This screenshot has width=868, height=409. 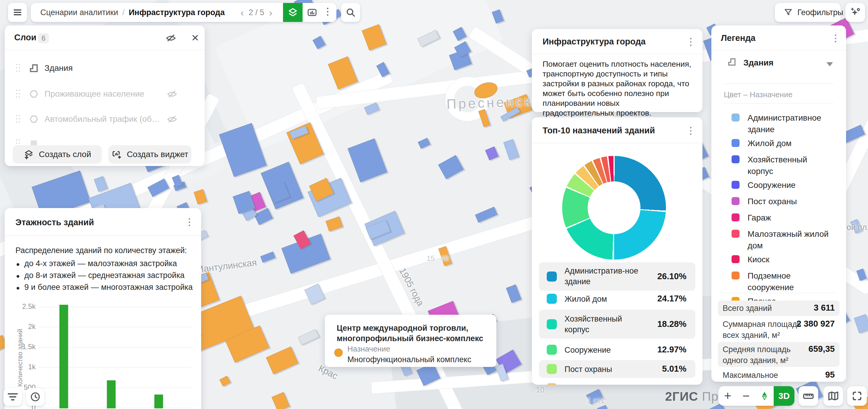 What do you see at coordinates (779, 281) in the screenshot?
I see `legend-item: Подземное сооружение` at bounding box center [779, 281].